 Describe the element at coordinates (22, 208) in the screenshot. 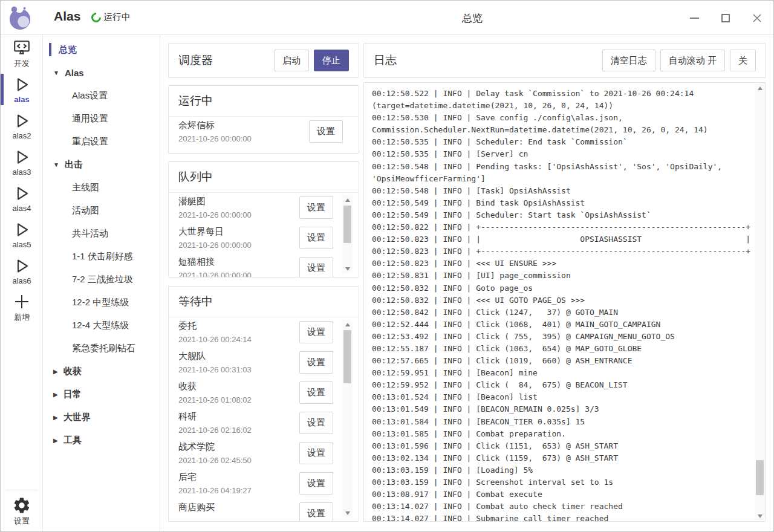

I see `rail-item-label: alas4` at that location.